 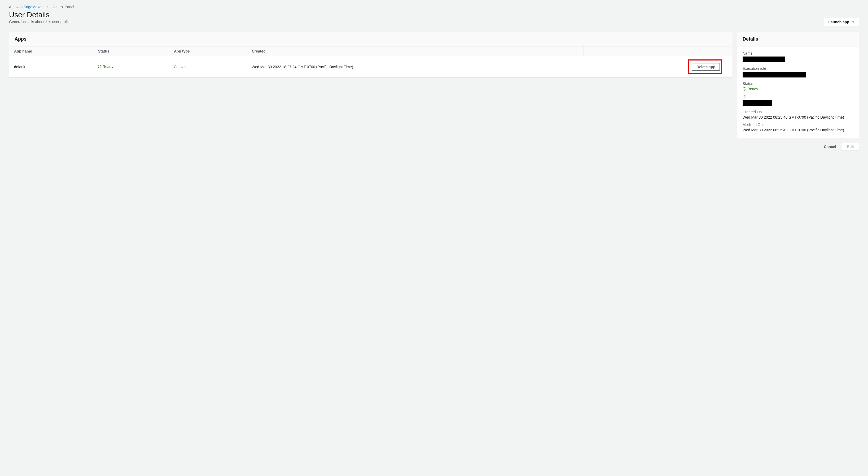 What do you see at coordinates (47, 7) in the screenshot?
I see `chevron-right-icon` at bounding box center [47, 7].